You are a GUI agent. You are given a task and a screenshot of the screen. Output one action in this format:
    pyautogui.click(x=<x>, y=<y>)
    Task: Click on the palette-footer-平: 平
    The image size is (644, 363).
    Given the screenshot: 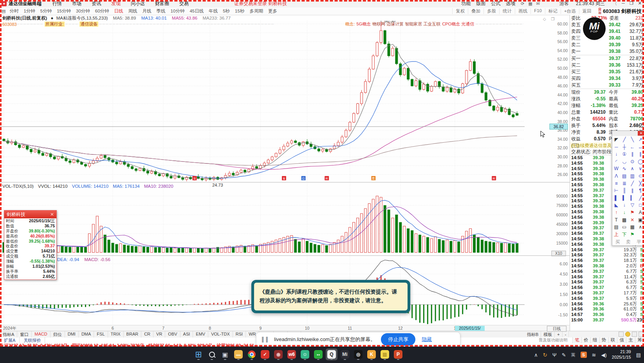 What is the action you would take?
    pyautogui.click(x=639, y=242)
    